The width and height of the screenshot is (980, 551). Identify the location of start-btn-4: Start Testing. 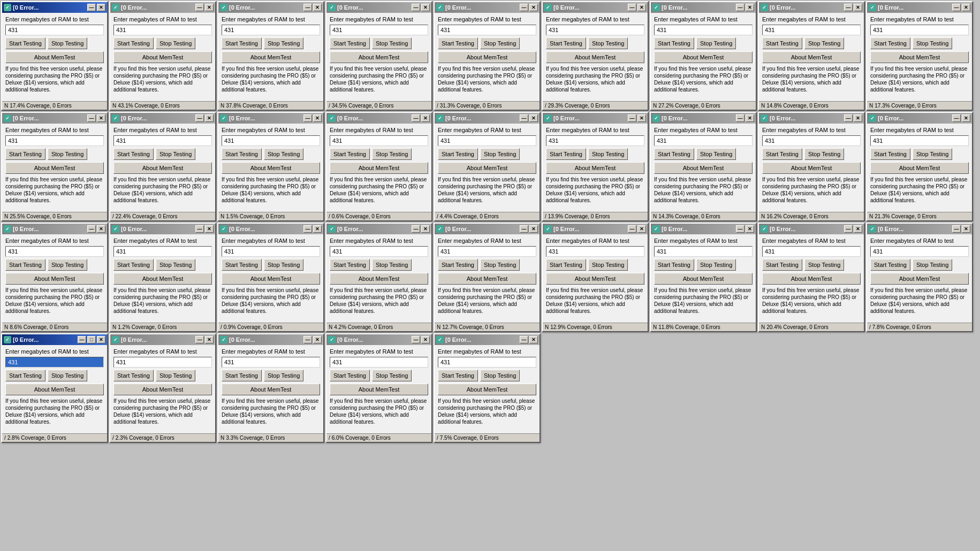
(350, 43).